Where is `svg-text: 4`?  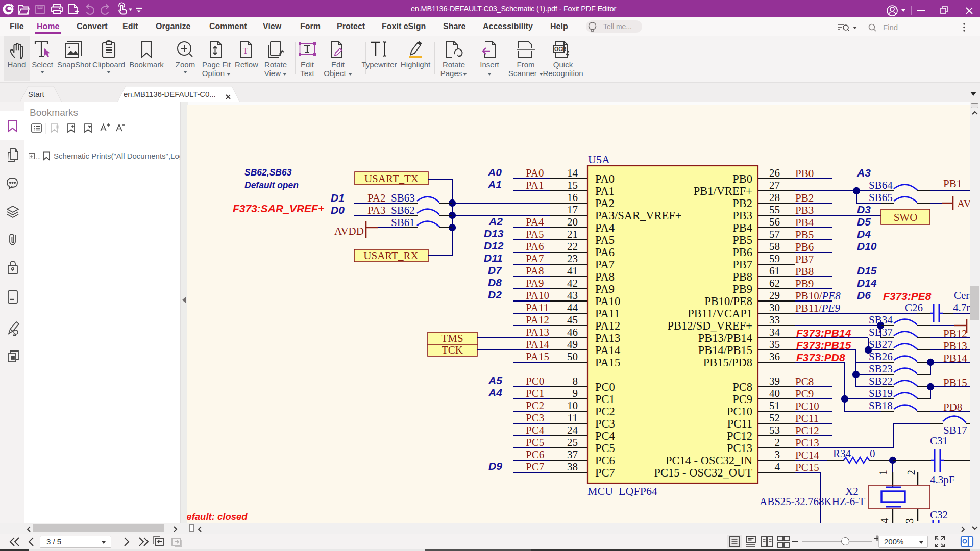 svg-text: 4 is located at coordinates (885, 521).